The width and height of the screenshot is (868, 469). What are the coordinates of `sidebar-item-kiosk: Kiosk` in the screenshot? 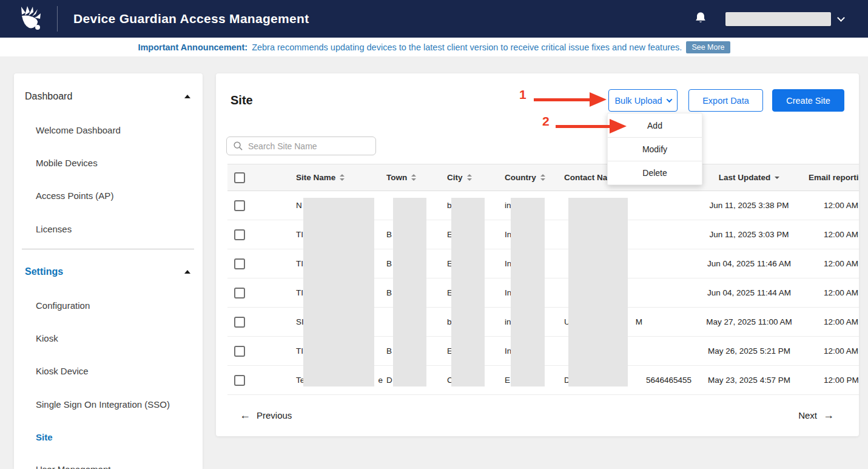 It's located at (108, 338).